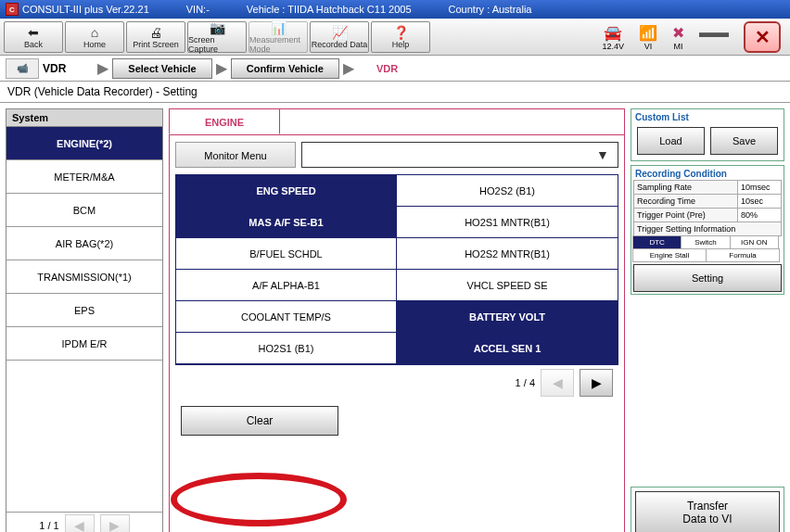  I want to click on app-title: CONSULT-III plus Ver.22.21, so click(85, 9).